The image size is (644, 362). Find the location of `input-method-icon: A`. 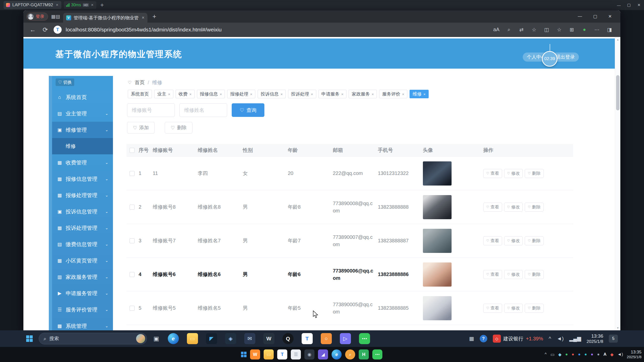

input-method-icon: A is located at coordinates (605, 354).